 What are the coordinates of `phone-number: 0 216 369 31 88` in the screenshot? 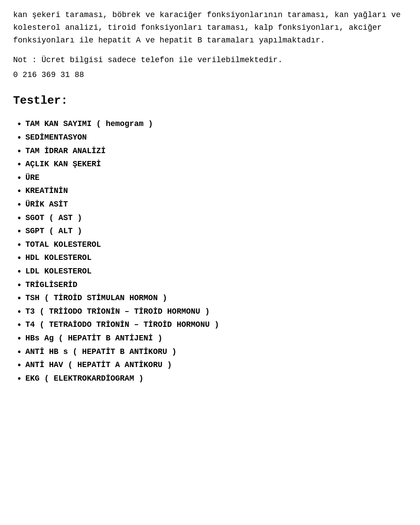 It's located at (210, 75).